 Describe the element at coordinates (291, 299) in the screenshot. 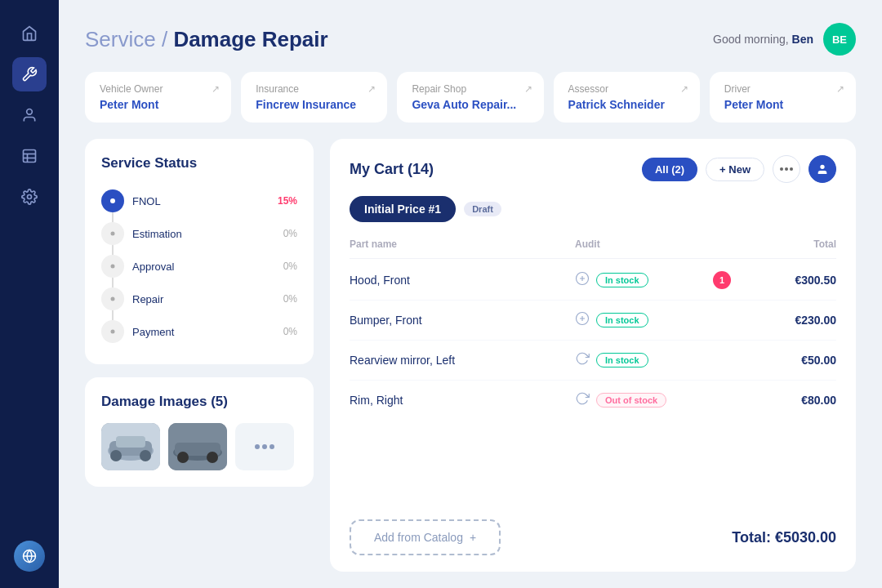

I see `repair-pct: 0%` at that location.